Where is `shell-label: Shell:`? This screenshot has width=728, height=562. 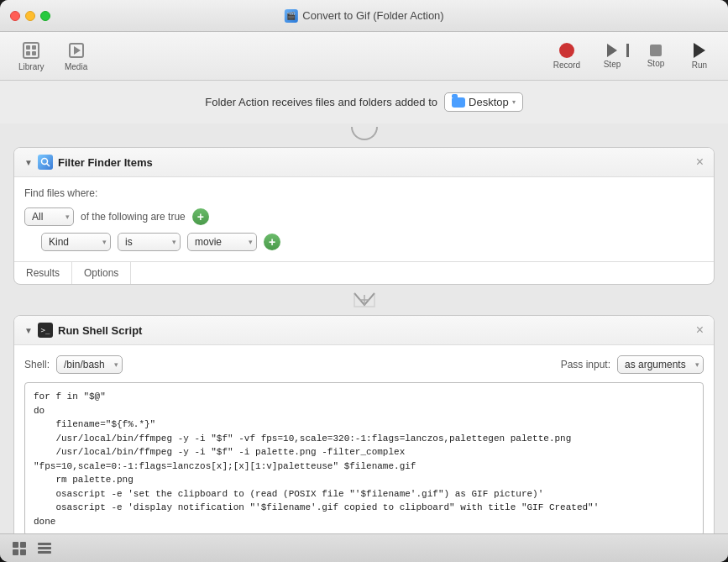
shell-label: Shell: is located at coordinates (37, 365).